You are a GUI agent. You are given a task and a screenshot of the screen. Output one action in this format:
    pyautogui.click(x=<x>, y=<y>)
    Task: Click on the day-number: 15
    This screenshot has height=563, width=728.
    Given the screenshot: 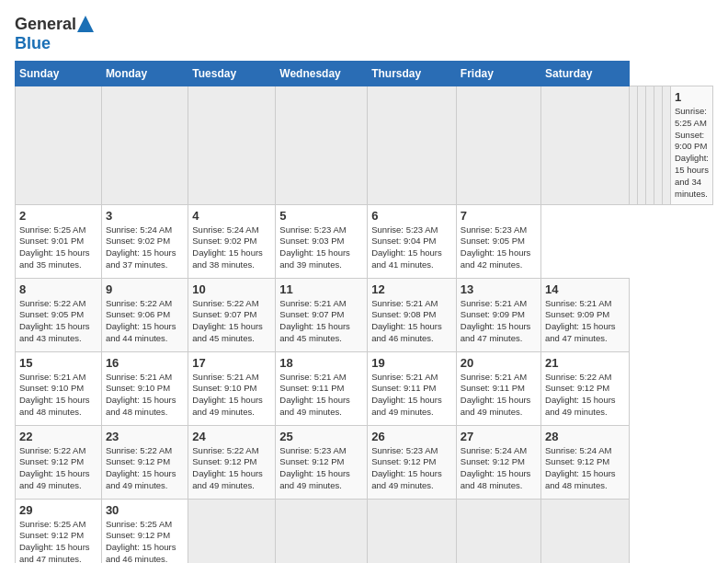 What is the action you would take?
    pyautogui.click(x=59, y=362)
    